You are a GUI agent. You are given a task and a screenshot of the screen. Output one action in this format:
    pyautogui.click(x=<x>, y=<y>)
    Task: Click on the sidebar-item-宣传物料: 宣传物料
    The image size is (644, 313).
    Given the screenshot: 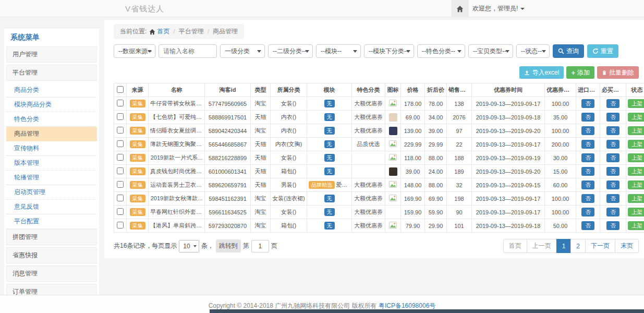 What is the action you would take?
    pyautogui.click(x=52, y=149)
    